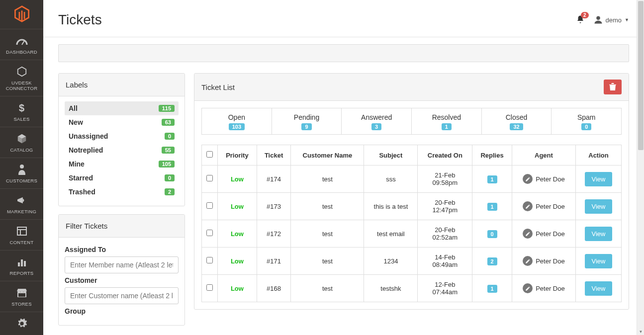 This screenshot has height=335, width=644. Describe the element at coordinates (22, 296) in the screenshot. I see `sidebar-item-stores: STORES` at that location.